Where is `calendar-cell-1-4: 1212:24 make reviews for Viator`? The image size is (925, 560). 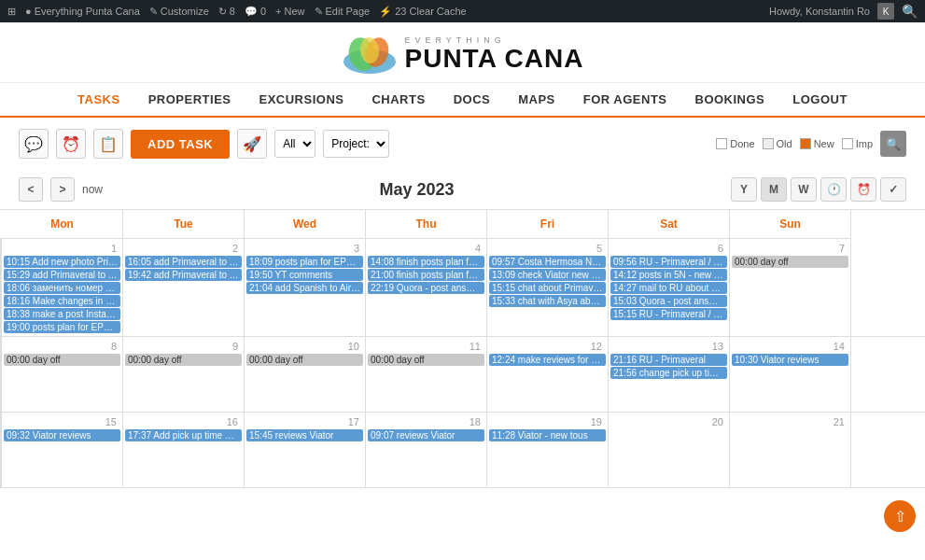 calendar-cell-1-4: 1212:24 make reviews for Viator is located at coordinates (548, 374).